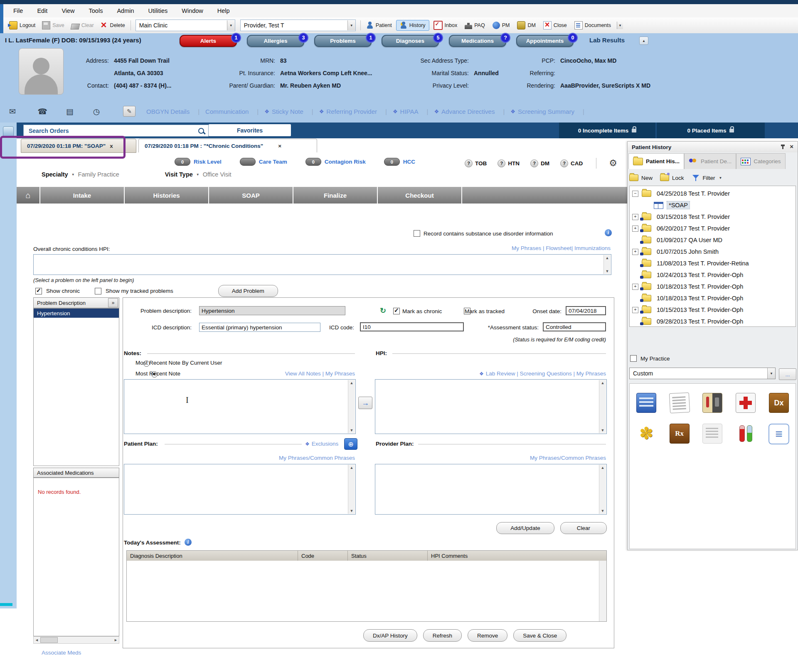 The image size is (798, 672). What do you see at coordinates (711, 130) in the screenshot?
I see `placed-items-status: 0 Placed Items` at bounding box center [711, 130].